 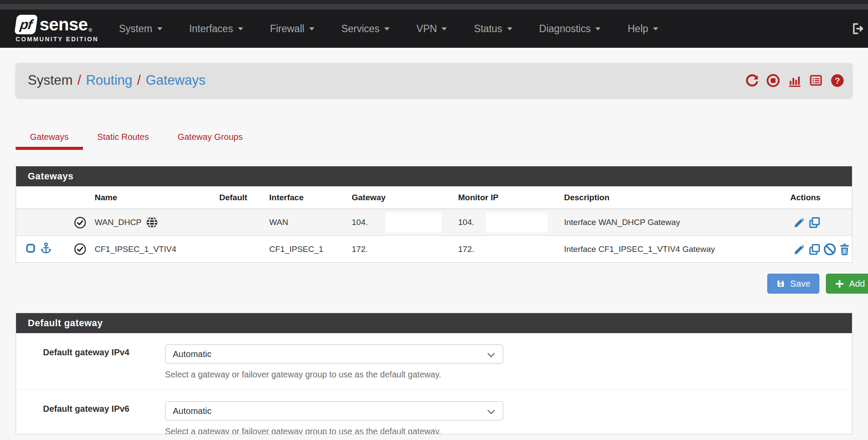 I want to click on menu-firewall: Firewall, so click(x=292, y=29).